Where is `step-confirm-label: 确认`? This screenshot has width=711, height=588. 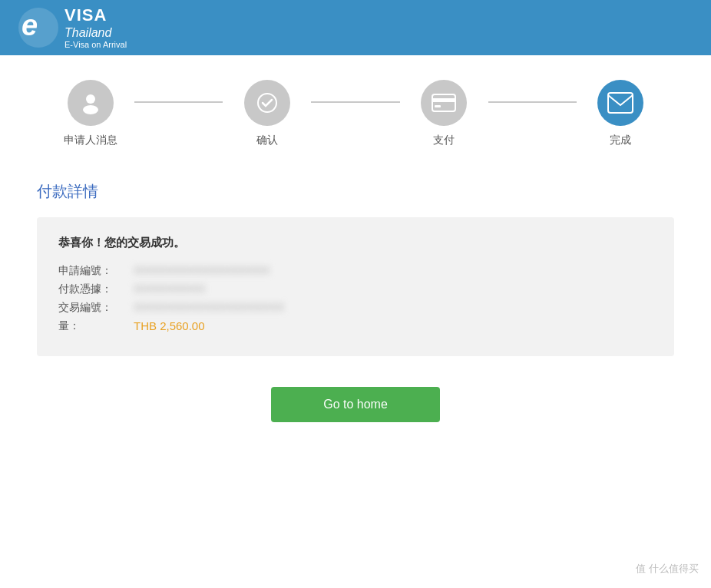
step-confirm-label: 确认 is located at coordinates (267, 140).